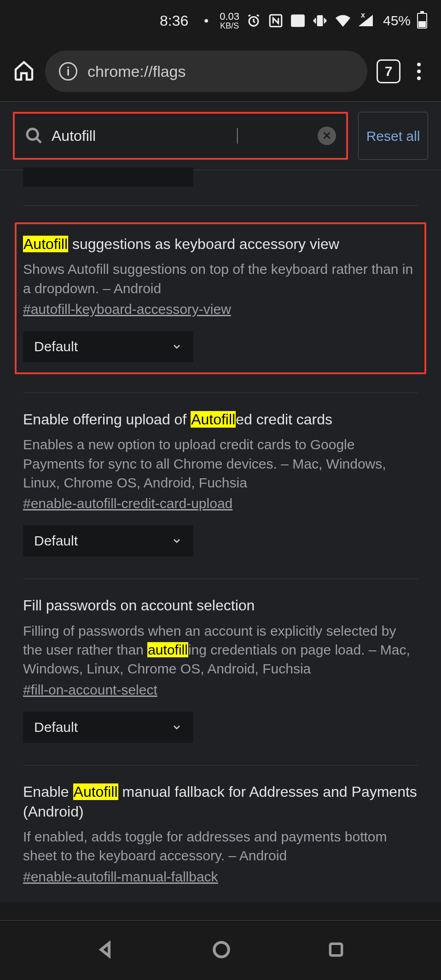  Describe the element at coordinates (220, 650) in the screenshot. I see `flag-description: Filling of passwords when an account is …` at that location.